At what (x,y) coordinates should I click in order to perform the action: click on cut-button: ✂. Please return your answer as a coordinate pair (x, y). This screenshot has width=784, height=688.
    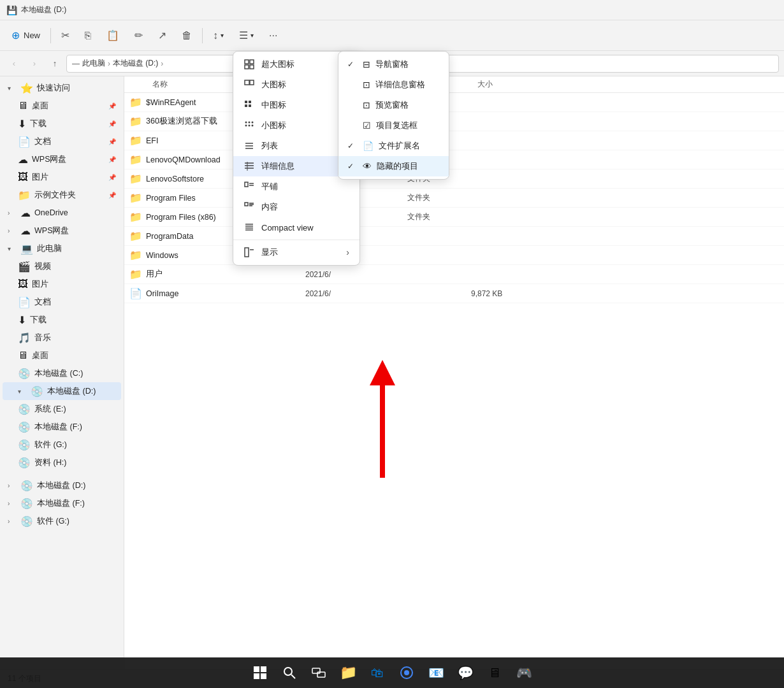
    Looking at the image, I should click on (65, 36).